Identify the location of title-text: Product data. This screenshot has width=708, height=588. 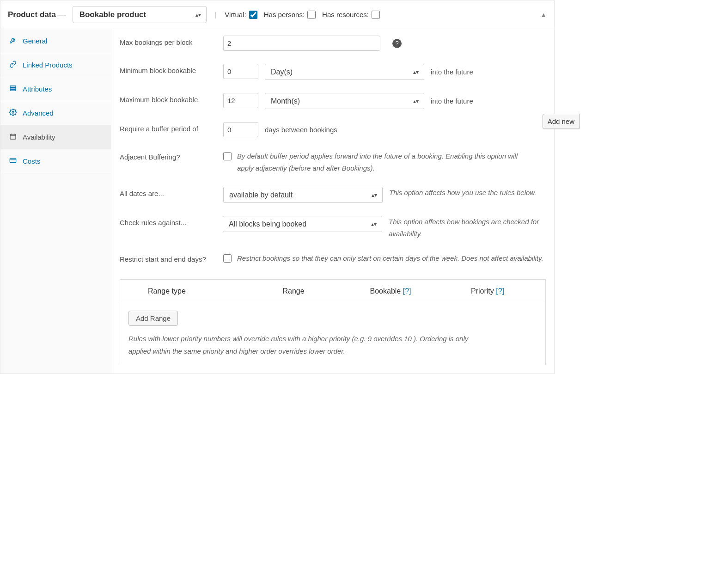
(32, 15).